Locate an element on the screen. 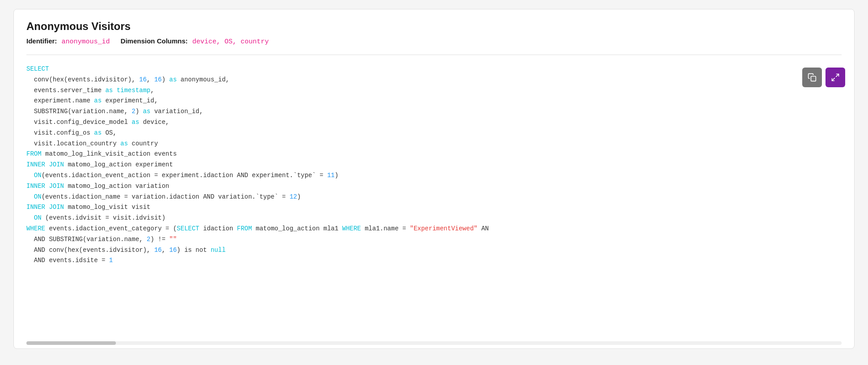 This screenshot has width=868, height=365. meta-row: Identifier: anonymous_id Dimension Colum… is located at coordinates (434, 41).